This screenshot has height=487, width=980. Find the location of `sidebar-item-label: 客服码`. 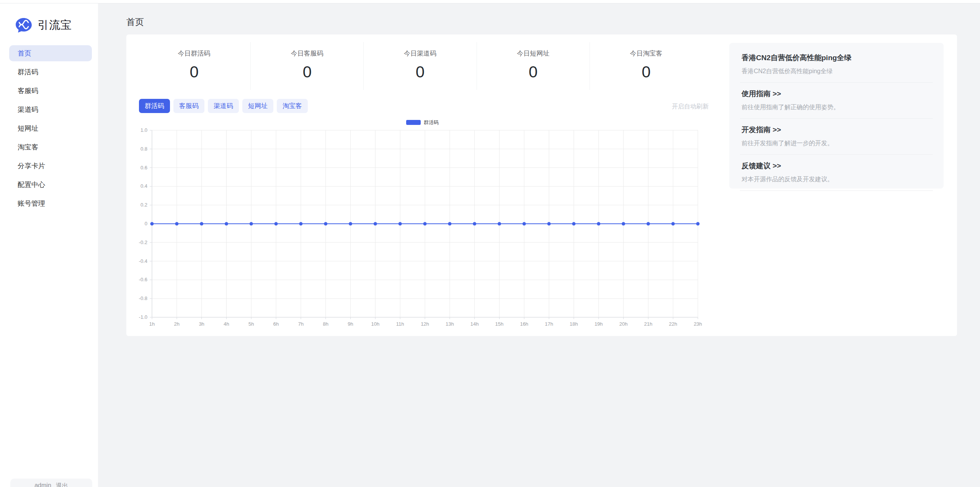

sidebar-item-label: 客服码 is located at coordinates (28, 91).